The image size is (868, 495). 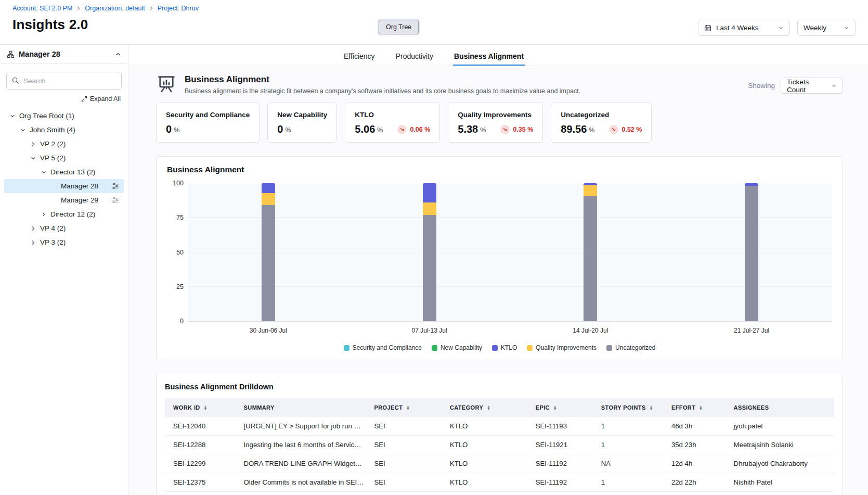 I want to click on table-cell: 1, so click(x=631, y=493).